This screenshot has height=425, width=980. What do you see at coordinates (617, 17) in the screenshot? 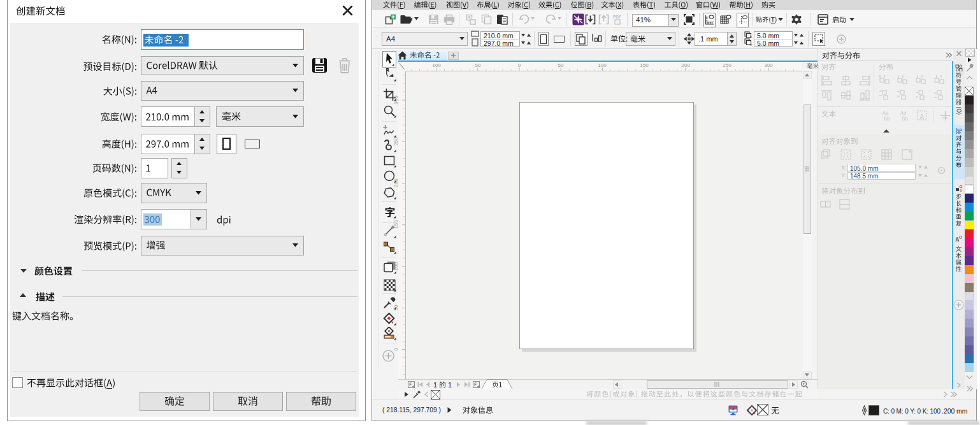
I see `svg-text: PDF` at bounding box center [617, 17].